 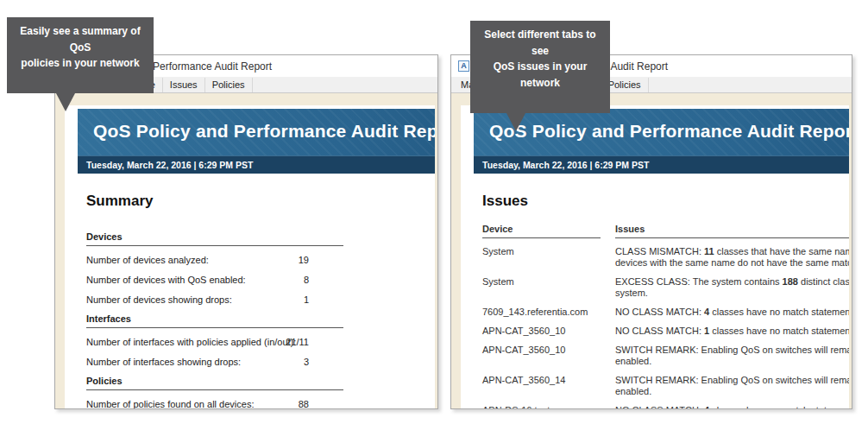 What do you see at coordinates (185, 85) in the screenshot?
I see `tab-issues: Issues` at bounding box center [185, 85].